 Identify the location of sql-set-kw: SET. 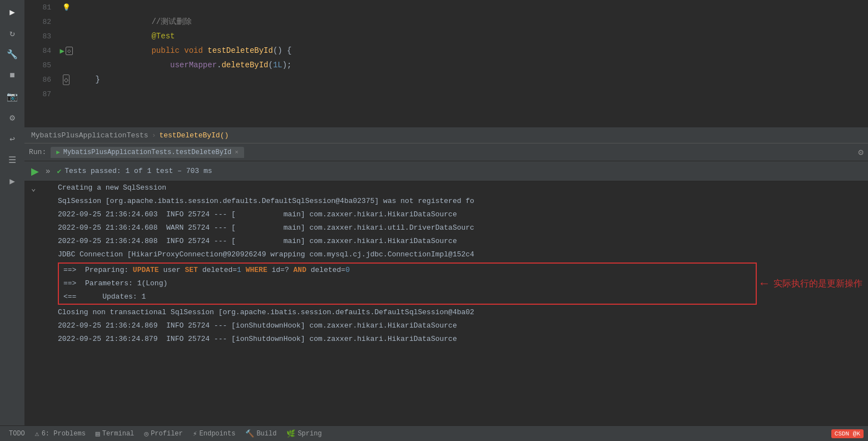
(191, 270).